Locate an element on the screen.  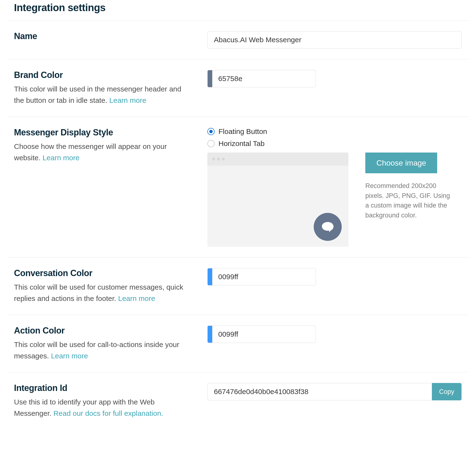
radio-horizontal-tab: Horizontal Tab is located at coordinates (335, 144).